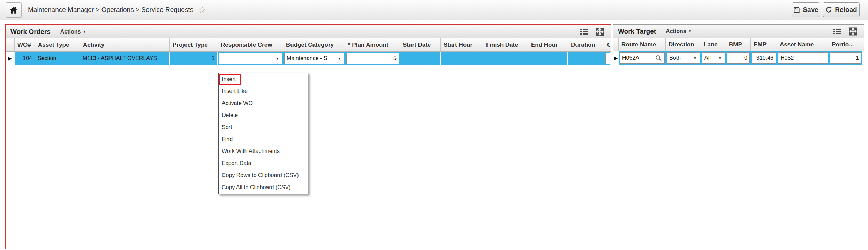  Describe the element at coordinates (263, 127) in the screenshot. I see `menu-item-sort: Sort` at that location.